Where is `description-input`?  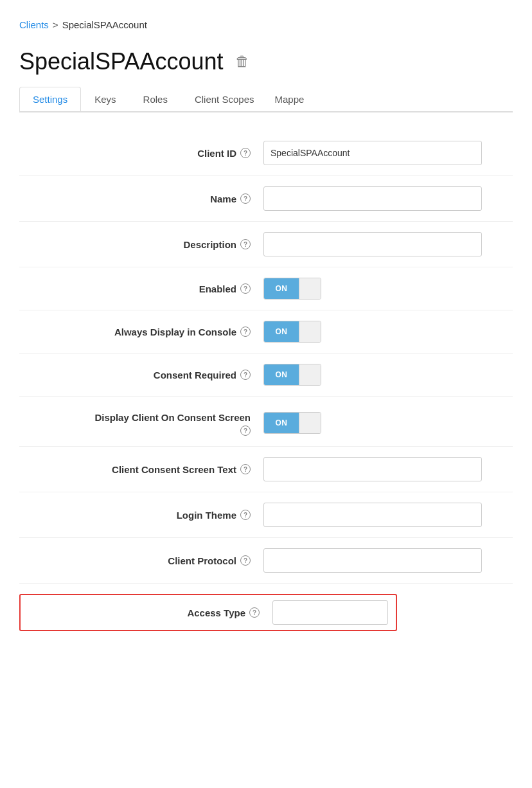
description-input is located at coordinates (373, 244).